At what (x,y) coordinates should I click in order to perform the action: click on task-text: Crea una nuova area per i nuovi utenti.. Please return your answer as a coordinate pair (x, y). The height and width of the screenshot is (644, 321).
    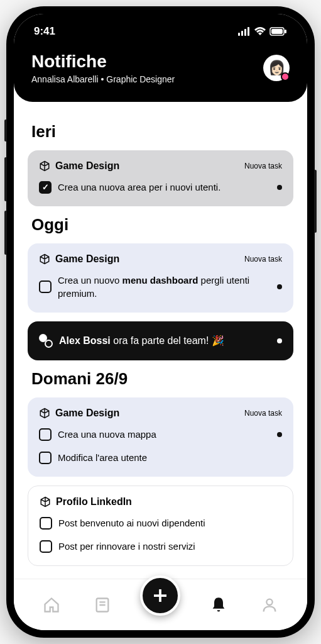
    Looking at the image, I should click on (165, 187).